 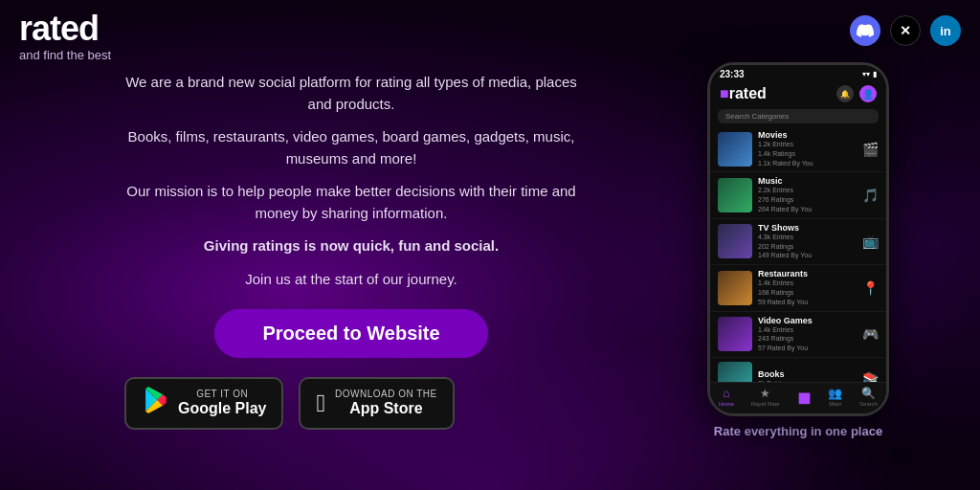 What do you see at coordinates (804, 397) in the screenshot?
I see `center-nav-icon: ◼` at bounding box center [804, 397].